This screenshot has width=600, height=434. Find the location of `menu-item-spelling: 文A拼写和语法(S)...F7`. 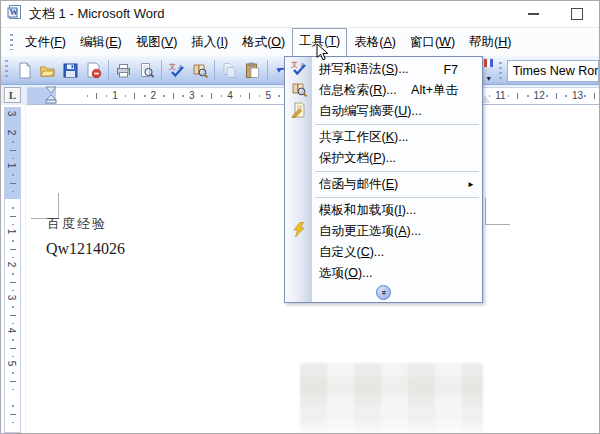

menu-item-spelling: 文A拼写和语法(S)...F7 is located at coordinates (384, 70).